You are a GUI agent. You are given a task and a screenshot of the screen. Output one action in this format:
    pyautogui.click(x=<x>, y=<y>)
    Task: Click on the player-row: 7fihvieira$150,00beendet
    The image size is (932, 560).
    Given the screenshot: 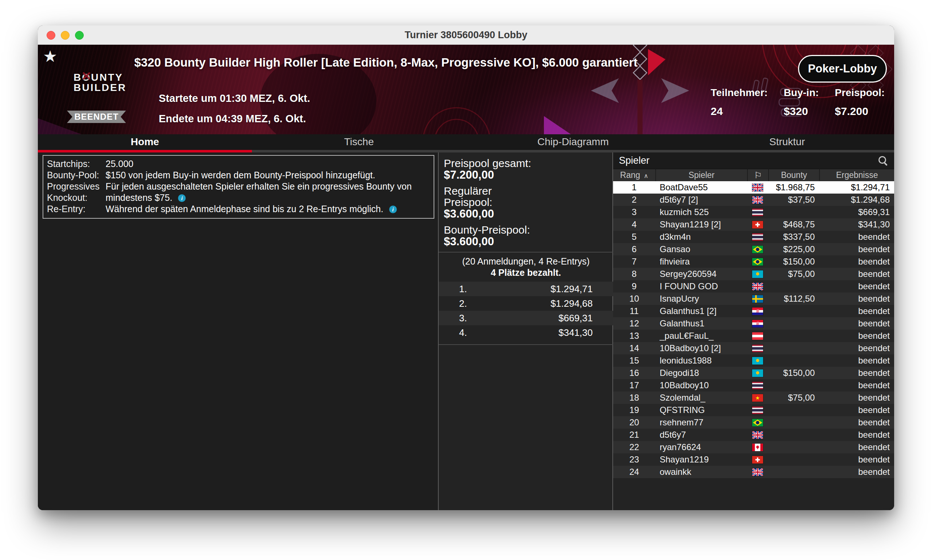 What is the action you would take?
    pyautogui.click(x=753, y=262)
    